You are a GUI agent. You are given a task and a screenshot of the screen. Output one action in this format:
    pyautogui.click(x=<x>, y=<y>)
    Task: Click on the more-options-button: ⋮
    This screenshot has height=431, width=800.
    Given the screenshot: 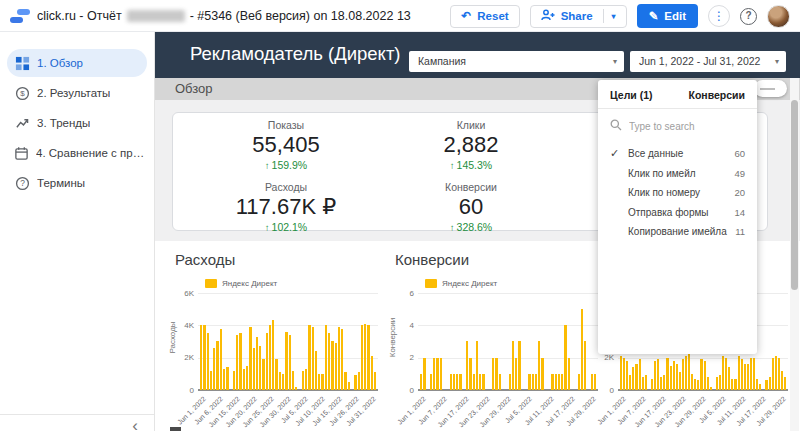 What is the action you would take?
    pyautogui.click(x=719, y=16)
    